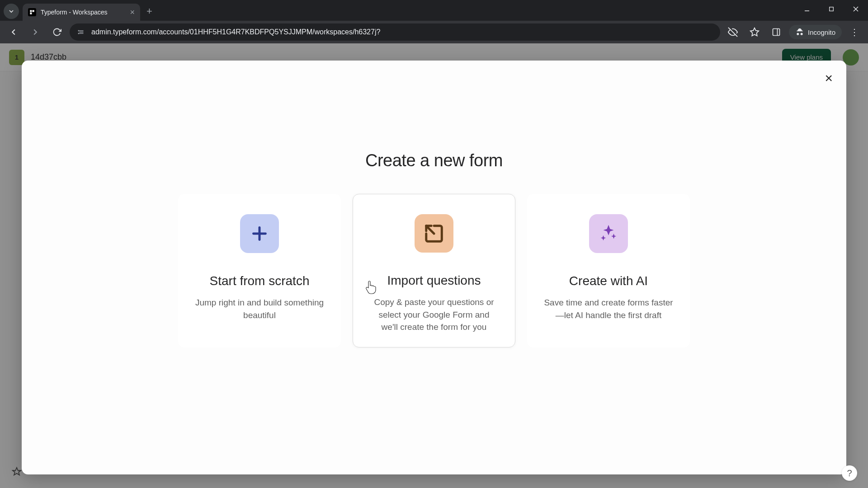 The image size is (868, 488). What do you see at coordinates (434, 314) in the screenshot?
I see `option-desc: Copy & paste your questions or select yo…` at bounding box center [434, 314].